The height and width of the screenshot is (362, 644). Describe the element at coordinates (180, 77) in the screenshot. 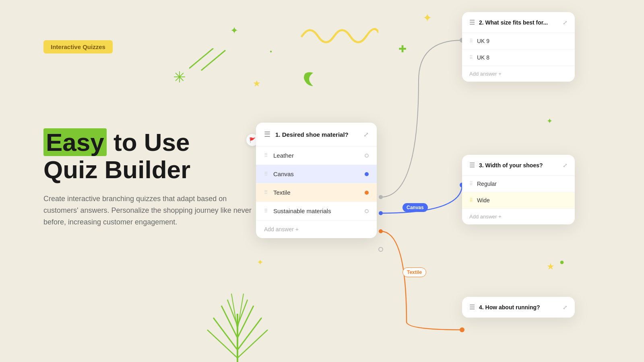

I see `deco-asterisk: ✳` at that location.